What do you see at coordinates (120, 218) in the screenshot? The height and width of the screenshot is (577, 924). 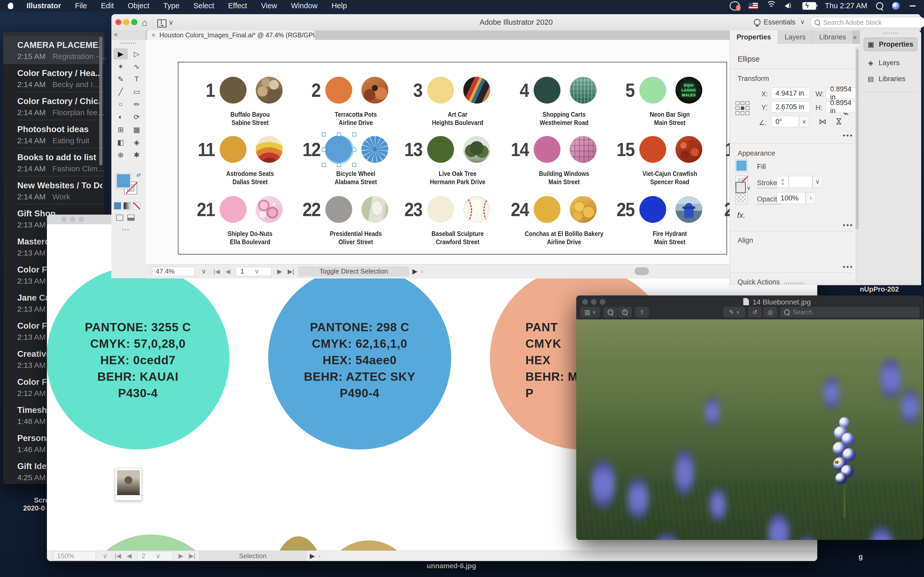 I see `draw-normal-icon` at bounding box center [120, 218].